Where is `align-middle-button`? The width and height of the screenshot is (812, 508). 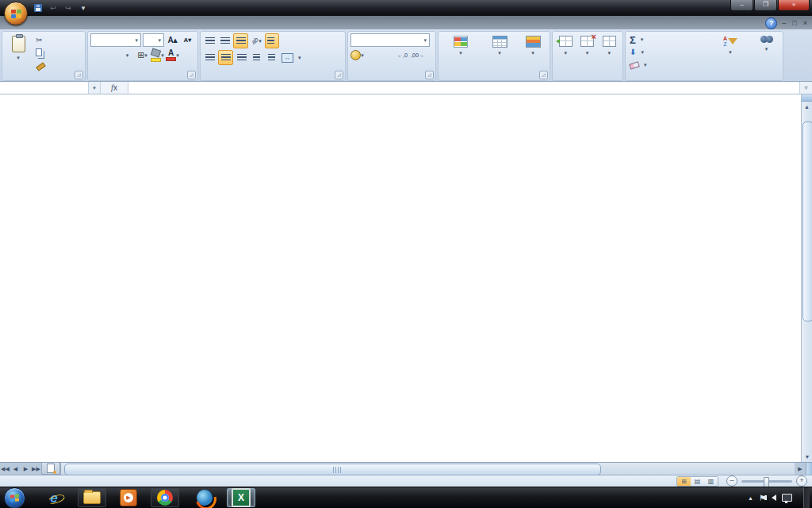
align-middle-button is located at coordinates (225, 41).